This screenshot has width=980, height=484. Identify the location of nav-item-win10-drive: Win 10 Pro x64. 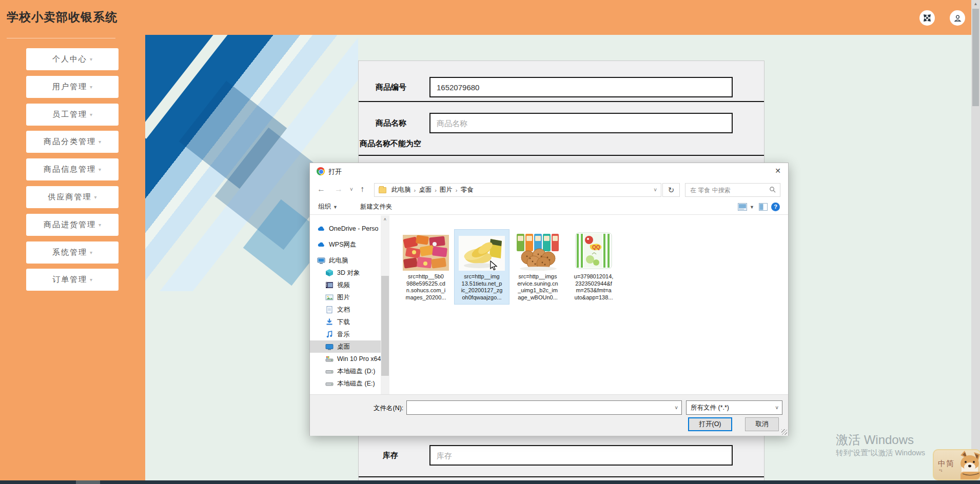
(345, 359).